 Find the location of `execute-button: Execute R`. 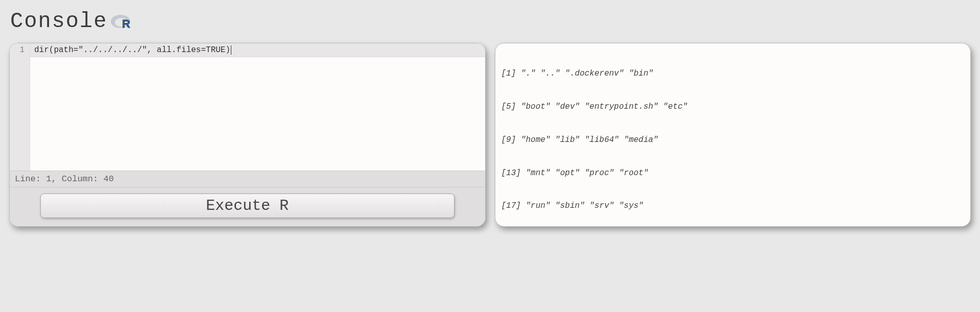

execute-button: Execute R is located at coordinates (247, 206).